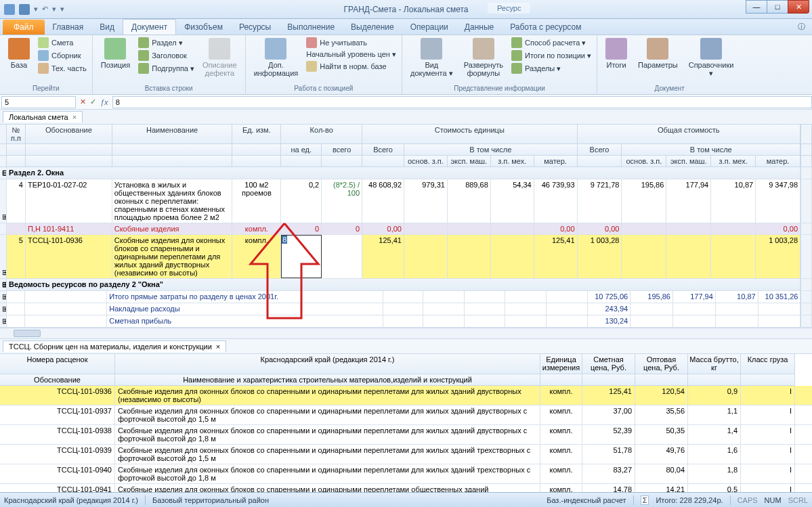  I want to click on params-button: Параметры, so click(658, 53).